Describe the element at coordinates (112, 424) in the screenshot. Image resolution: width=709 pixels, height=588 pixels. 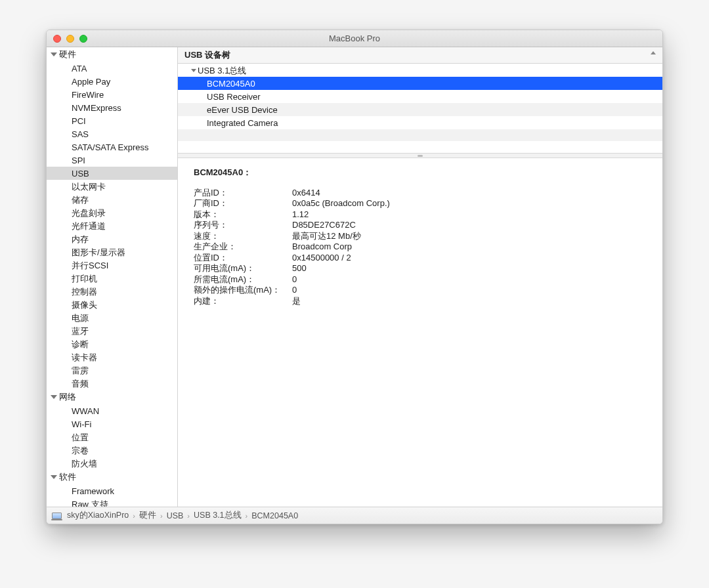
I see `sidebar-item: Wi-Fi` at that location.